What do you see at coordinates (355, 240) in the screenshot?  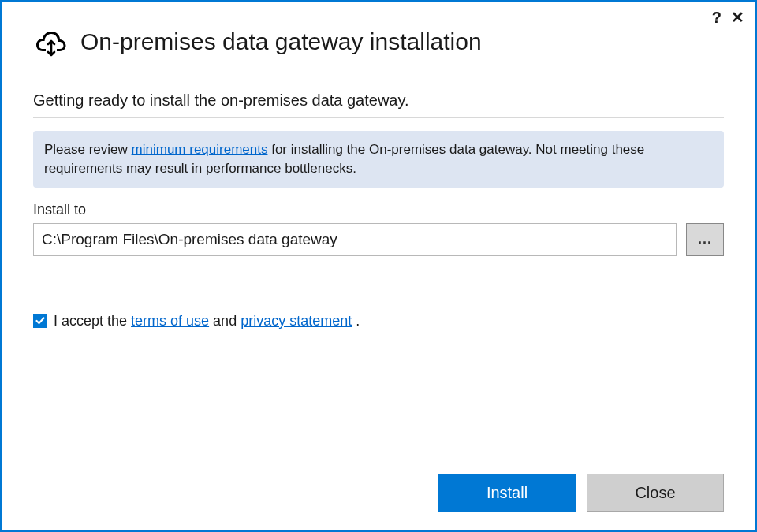 I see `install-path-input` at bounding box center [355, 240].